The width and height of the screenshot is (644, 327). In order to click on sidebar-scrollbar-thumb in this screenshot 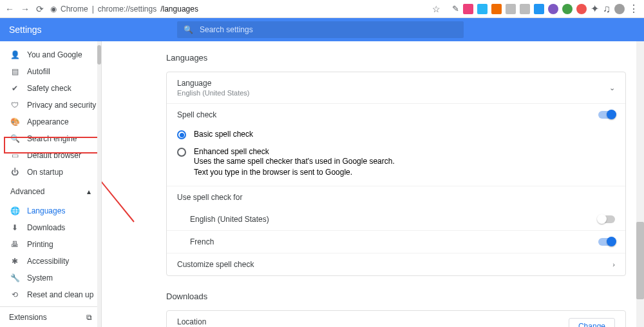, I will do `click(99, 55)`.